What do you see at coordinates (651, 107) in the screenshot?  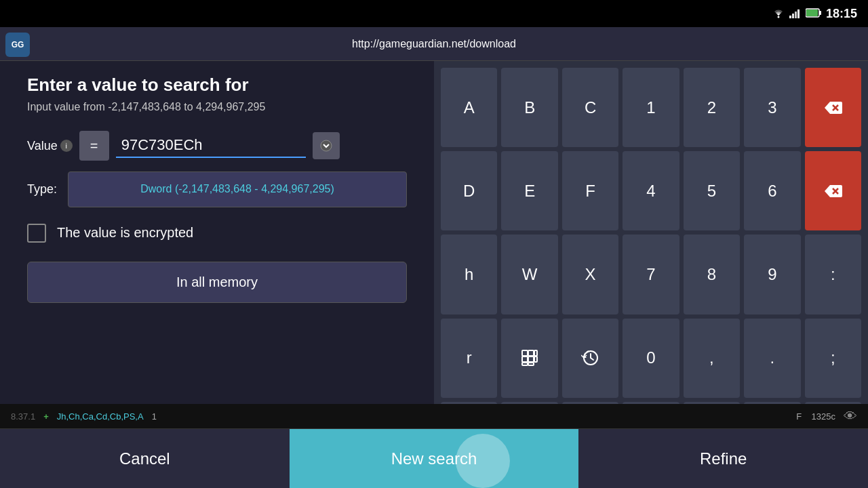 I see `key-1: 1` at bounding box center [651, 107].